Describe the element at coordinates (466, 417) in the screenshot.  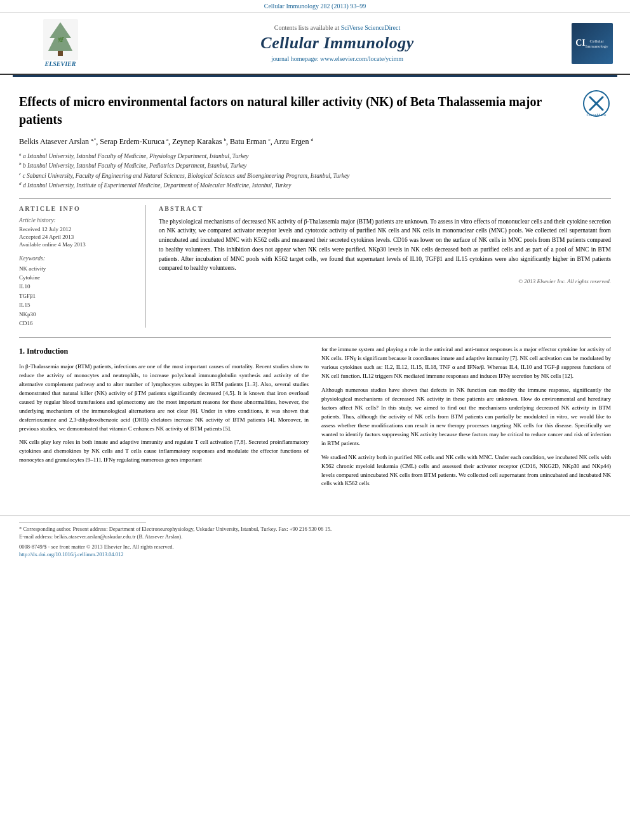
I see `right-para-2: Although numerous studies have shown tha…` at that location.